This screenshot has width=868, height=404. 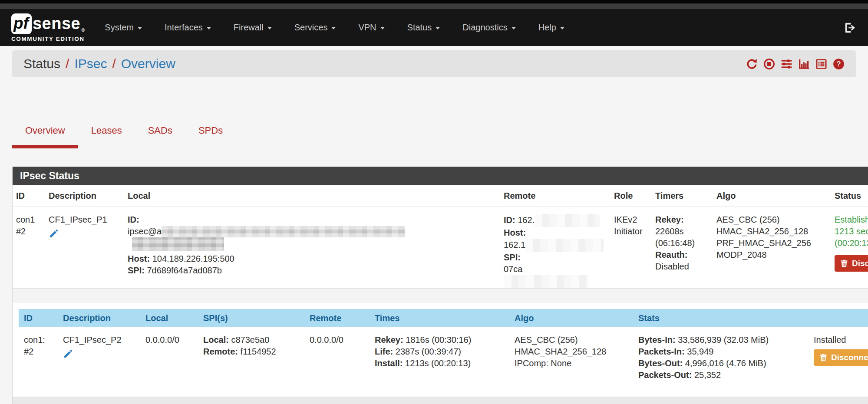 What do you see at coordinates (440, 296) in the screenshot?
I see `row-stripe` at bounding box center [440, 296].